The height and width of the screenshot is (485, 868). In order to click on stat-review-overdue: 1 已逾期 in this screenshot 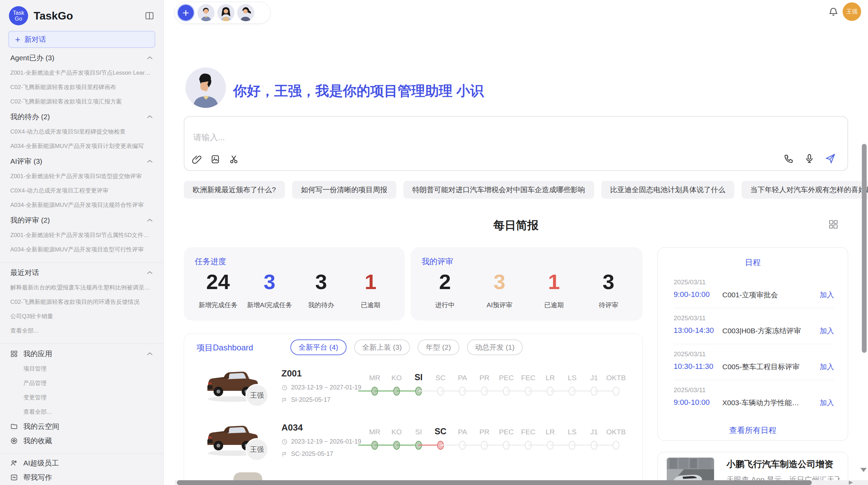, I will do `click(554, 289)`.